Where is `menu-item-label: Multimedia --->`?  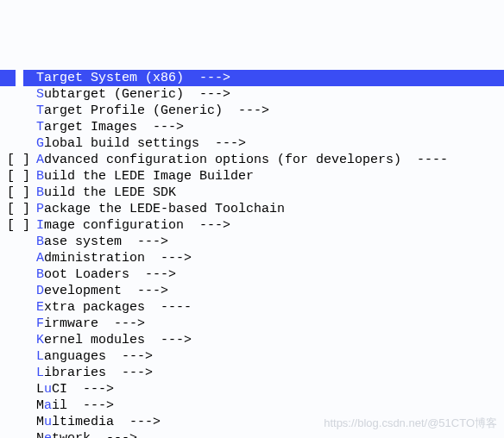
menu-item-label: Multimedia ---> is located at coordinates (270, 422).